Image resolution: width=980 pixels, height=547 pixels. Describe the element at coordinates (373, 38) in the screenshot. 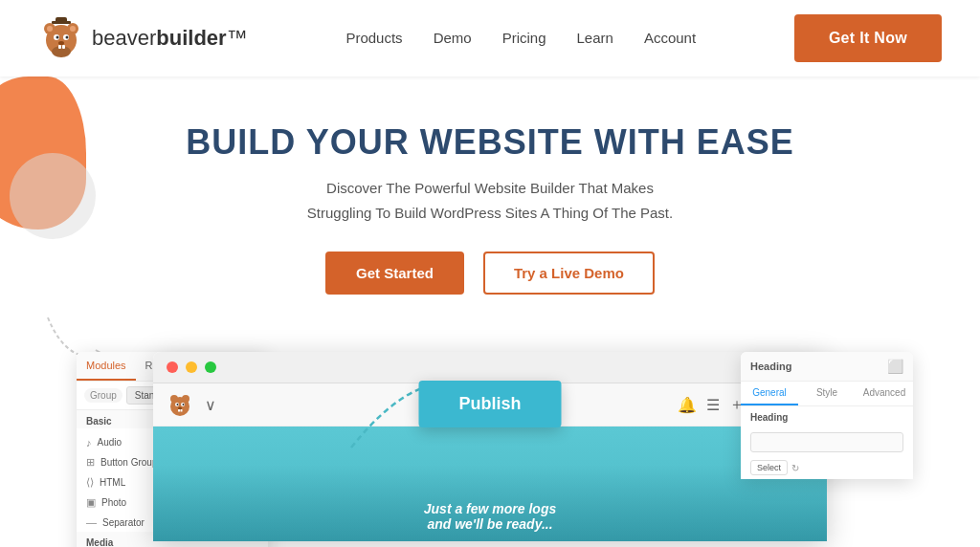

I see `nav-link-products: Products` at that location.